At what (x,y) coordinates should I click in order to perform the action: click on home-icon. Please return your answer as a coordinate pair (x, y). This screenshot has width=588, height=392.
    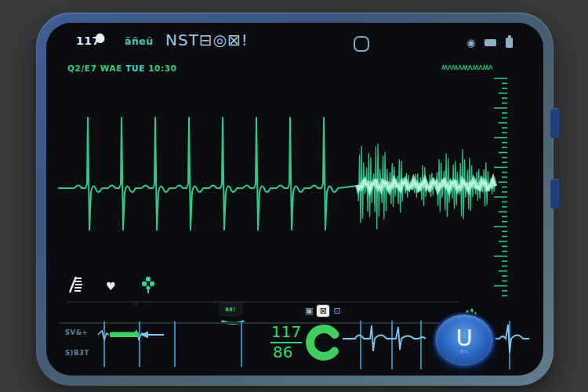
    Looking at the image, I should click on (361, 44).